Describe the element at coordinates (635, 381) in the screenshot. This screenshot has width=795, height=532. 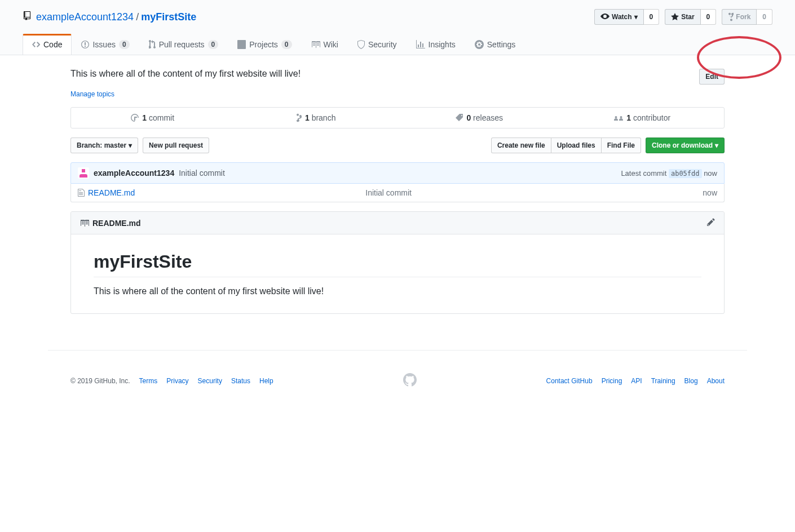
I see `footer-right-links: Contact GitHubPricingAPITrainingBlogAbou…` at that location.